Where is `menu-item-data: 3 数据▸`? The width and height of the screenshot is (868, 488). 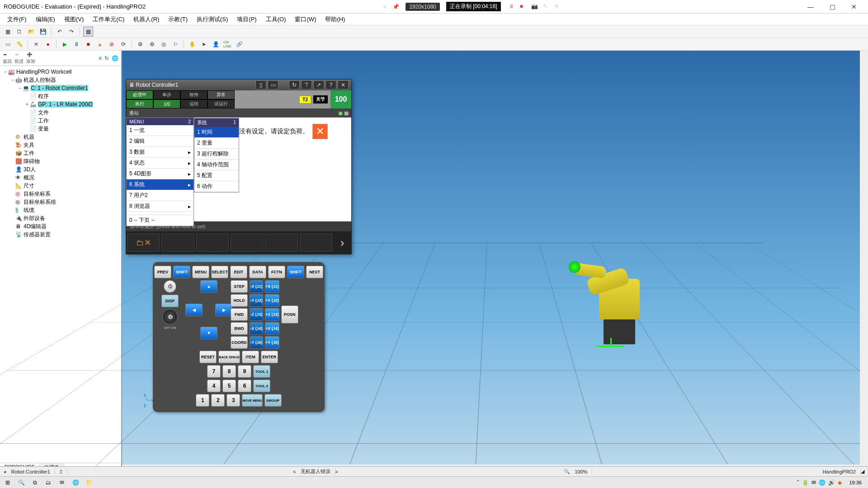 menu-item-data: 3 数据▸ is located at coordinates (160, 152).